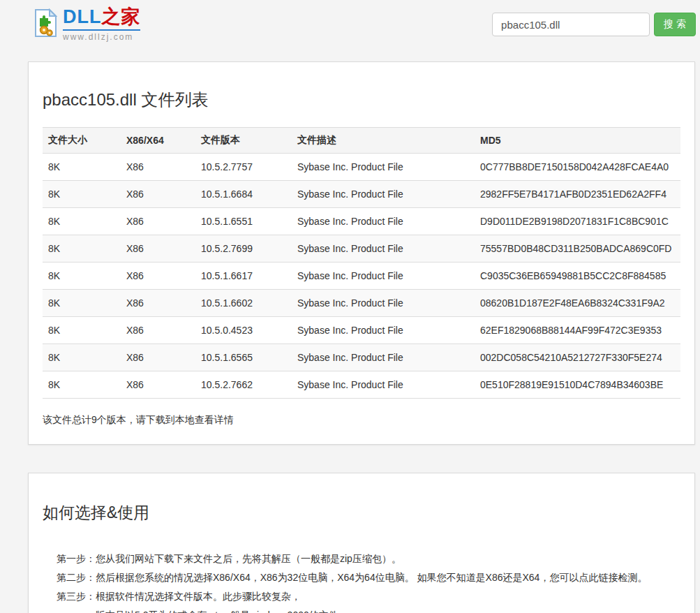  What do you see at coordinates (244, 357) in the screenshot?
I see `cell-version: 10.5.1.6565` at bounding box center [244, 357].